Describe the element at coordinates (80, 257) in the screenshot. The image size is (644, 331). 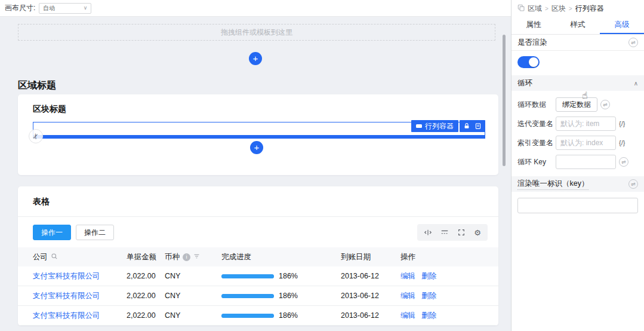
I see `column-header-company: 公司` at that location.